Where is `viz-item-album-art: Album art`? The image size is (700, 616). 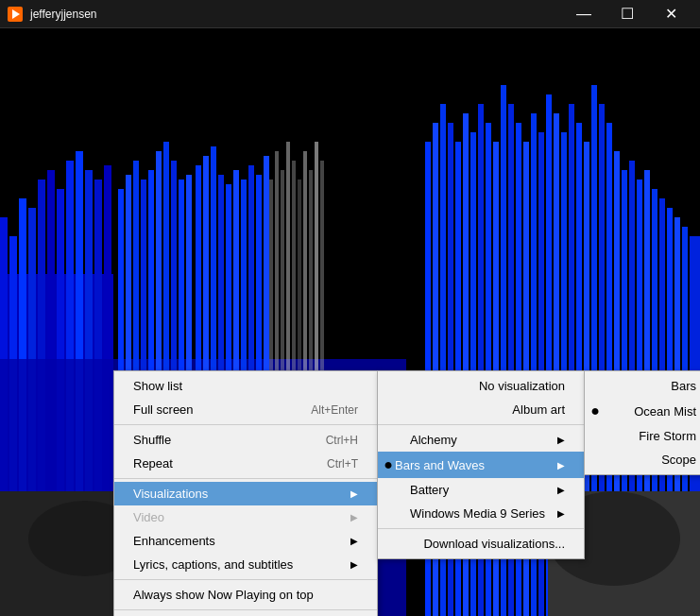 viz-item-album-art: Album art is located at coordinates (481, 410).